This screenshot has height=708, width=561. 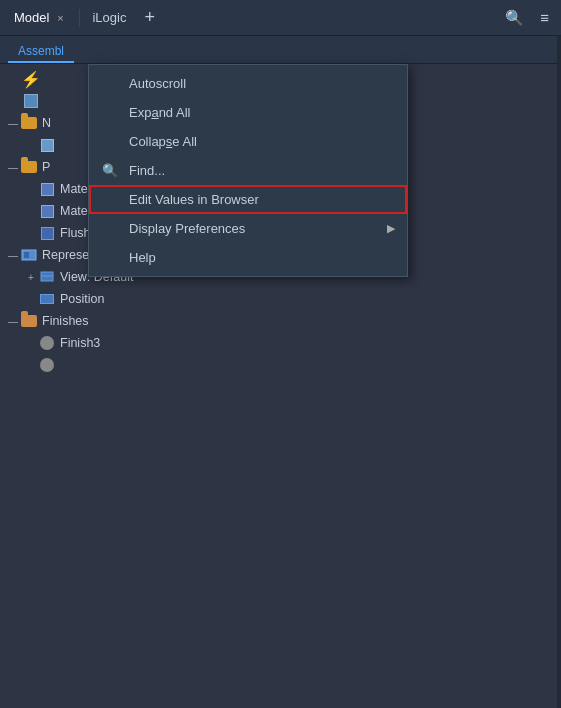 What do you see at coordinates (280, 50) in the screenshot?
I see `sub-tabs: Assembl` at bounding box center [280, 50].